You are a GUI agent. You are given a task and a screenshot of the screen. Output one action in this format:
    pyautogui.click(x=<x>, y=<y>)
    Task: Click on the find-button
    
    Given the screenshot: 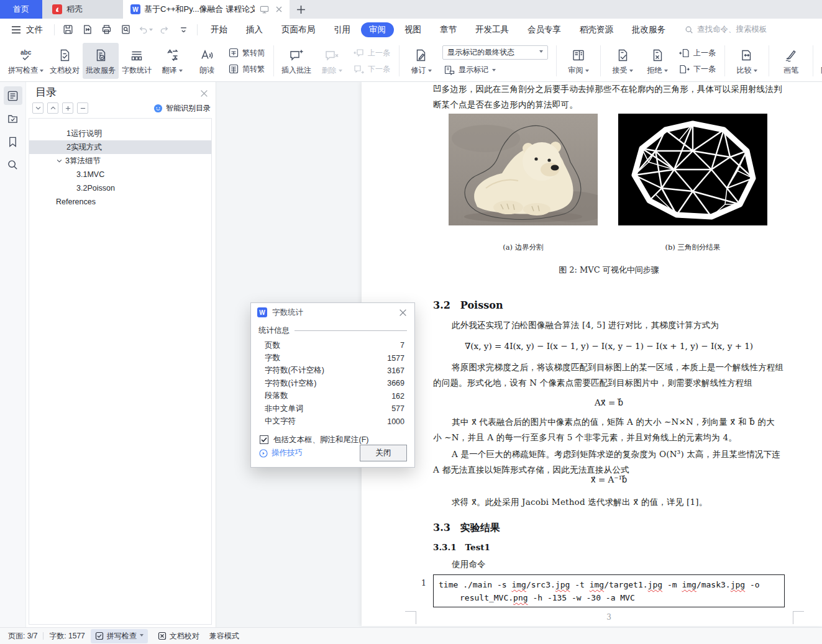 What is the action you would take?
    pyautogui.click(x=13, y=165)
    